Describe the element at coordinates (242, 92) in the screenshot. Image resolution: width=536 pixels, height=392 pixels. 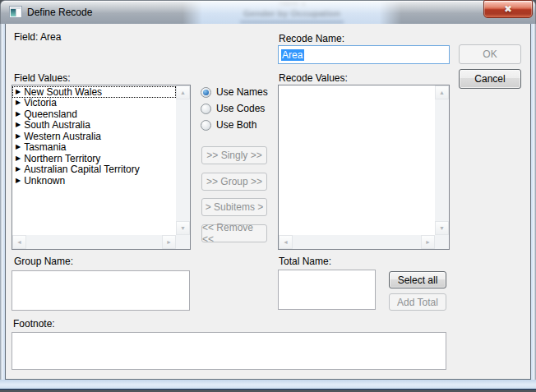
I see `radio-label: Use Names` at that location.